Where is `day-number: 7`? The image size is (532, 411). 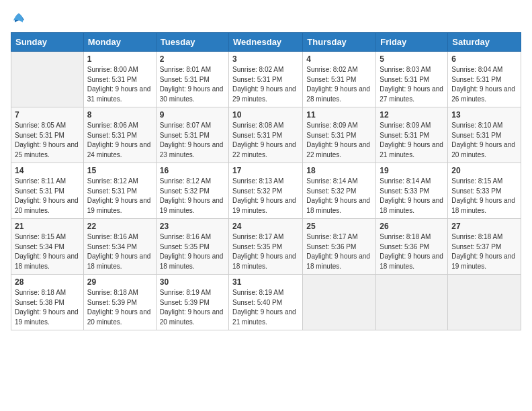
day-number: 7 is located at coordinates (47, 115).